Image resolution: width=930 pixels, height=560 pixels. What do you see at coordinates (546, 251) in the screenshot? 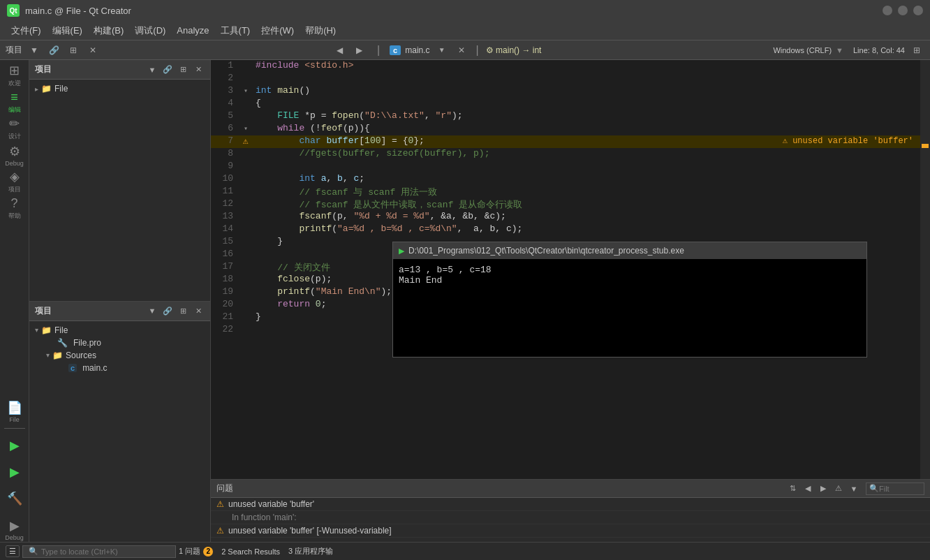
I see `terminal-title: D:\001_Programs\012_Qt\Tools\QtCreator\b…` at bounding box center [546, 251].